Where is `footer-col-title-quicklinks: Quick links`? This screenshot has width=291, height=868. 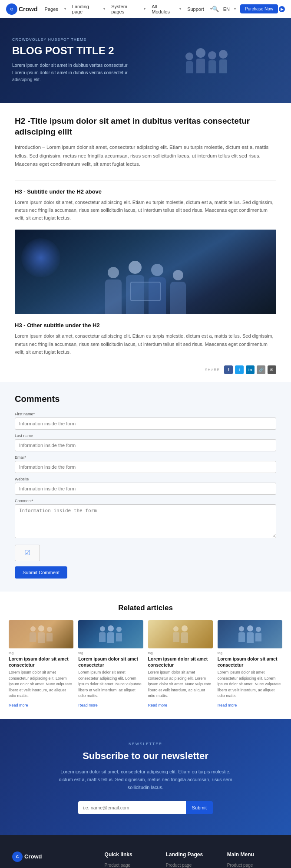
footer-col-title-quicklinks: Quick links is located at coordinates (130, 855).